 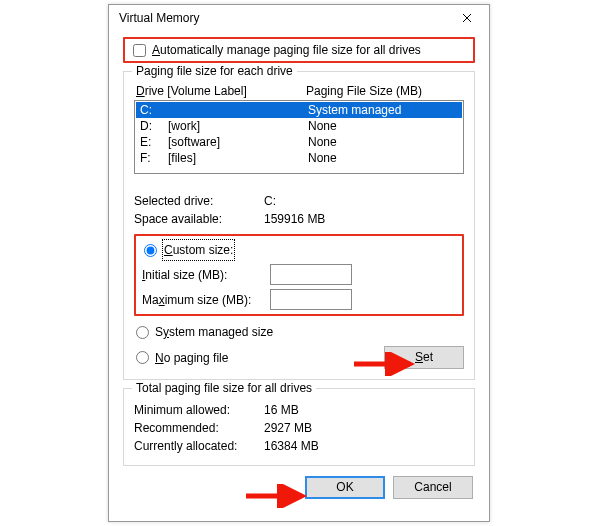 I want to click on per-drive-legend: Paging file size for each drive, so click(x=214, y=71).